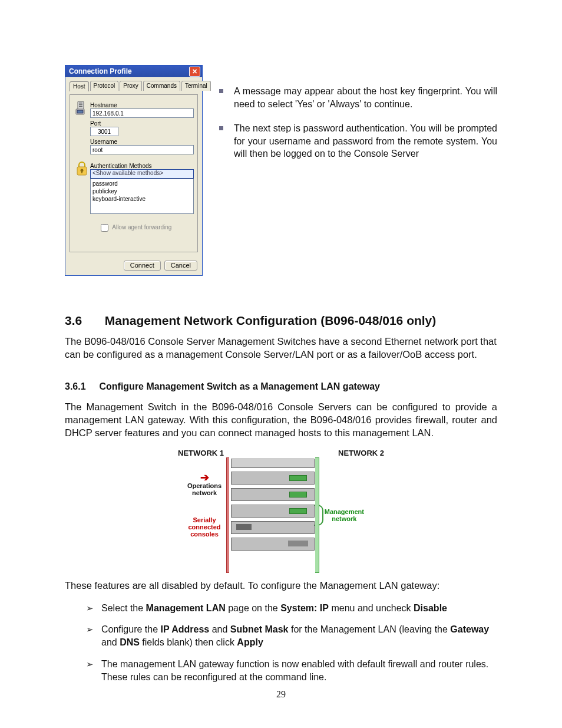  What do you see at coordinates (142, 105) in the screenshot?
I see `hostname-label: Hostname` at bounding box center [142, 105].